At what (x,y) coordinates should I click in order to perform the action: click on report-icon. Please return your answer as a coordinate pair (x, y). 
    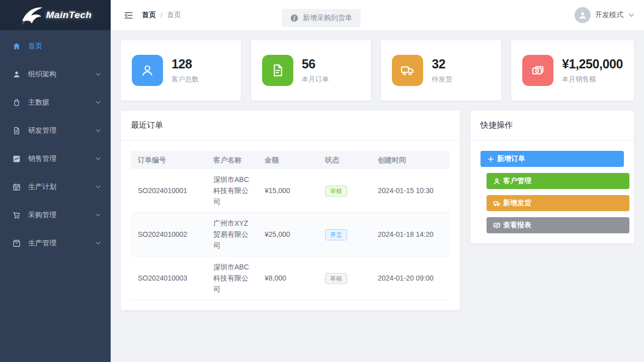
    Looking at the image, I should click on (497, 225).